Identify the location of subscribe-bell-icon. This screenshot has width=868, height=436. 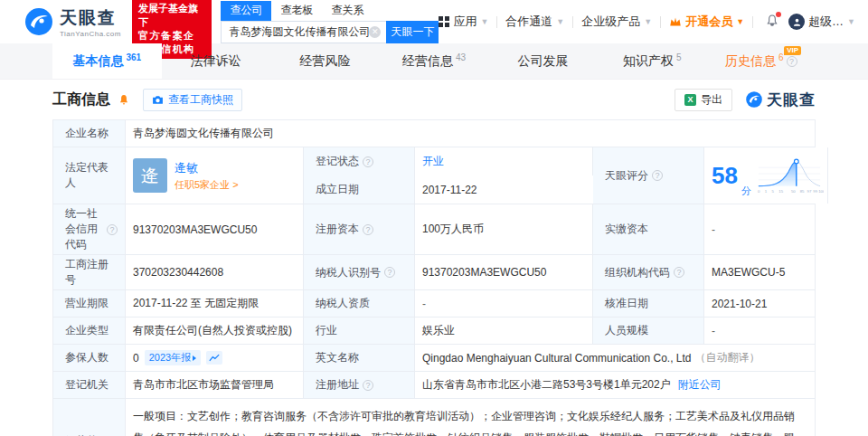
(124, 100).